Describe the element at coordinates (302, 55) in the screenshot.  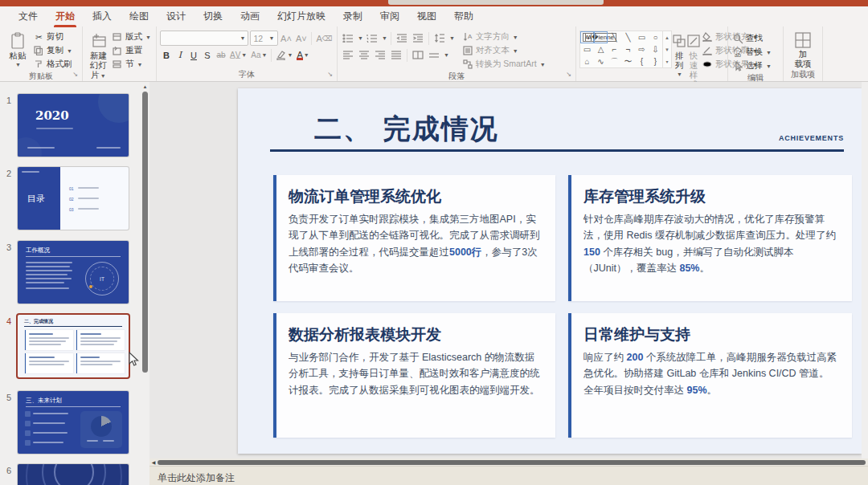
I see `font-color-button: A ▼` at that location.